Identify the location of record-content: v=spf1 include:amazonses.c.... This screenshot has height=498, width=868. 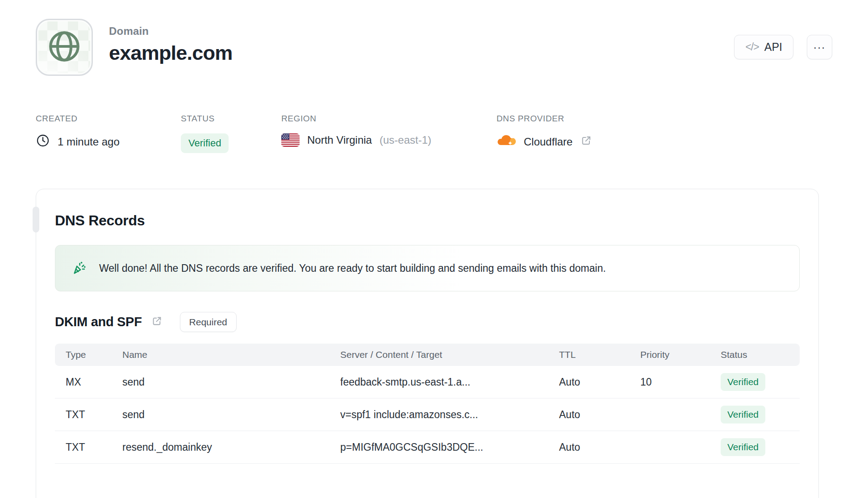
(450, 415).